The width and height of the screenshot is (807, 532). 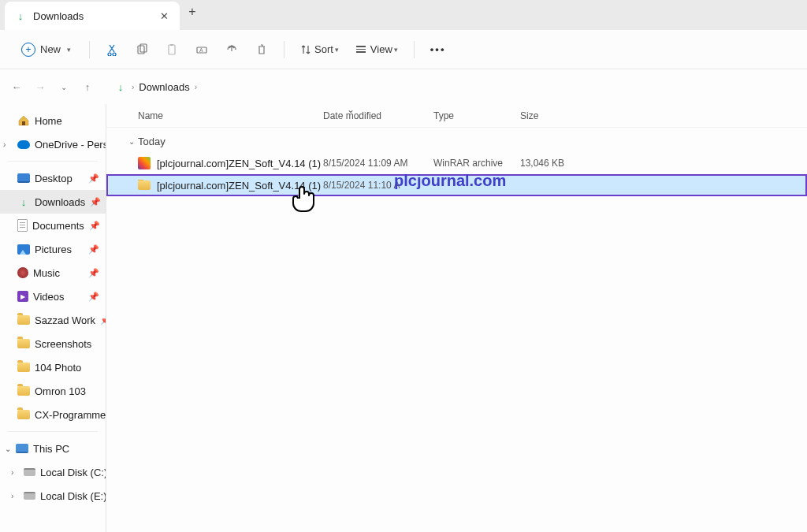 What do you see at coordinates (58, 225) in the screenshot?
I see `sidebar-label: Documents` at bounding box center [58, 225].